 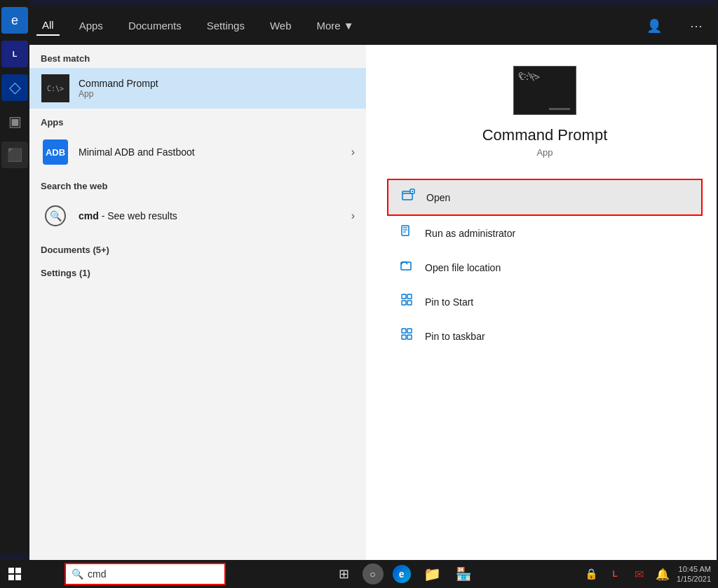 What do you see at coordinates (344, 574) in the screenshot?
I see `task-view-icon: ⊞` at bounding box center [344, 574].